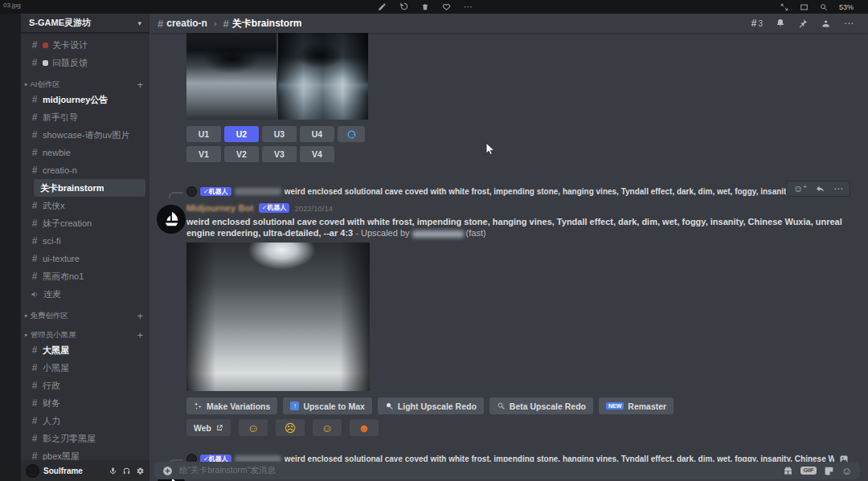 This screenshot has height=481, width=868. What do you see at coordinates (204, 154) in the screenshot?
I see `v1-button: V1` at bounding box center [204, 154].